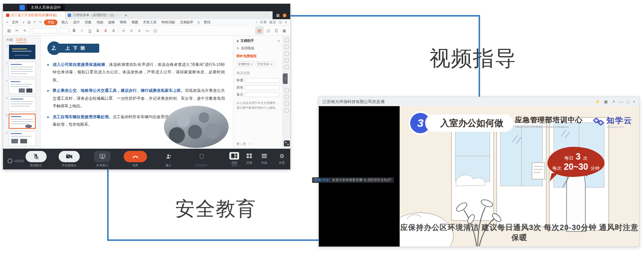 The height and width of the screenshot is (268, 644). I want to click on custom-area-icon: ▦, so click(284, 30).